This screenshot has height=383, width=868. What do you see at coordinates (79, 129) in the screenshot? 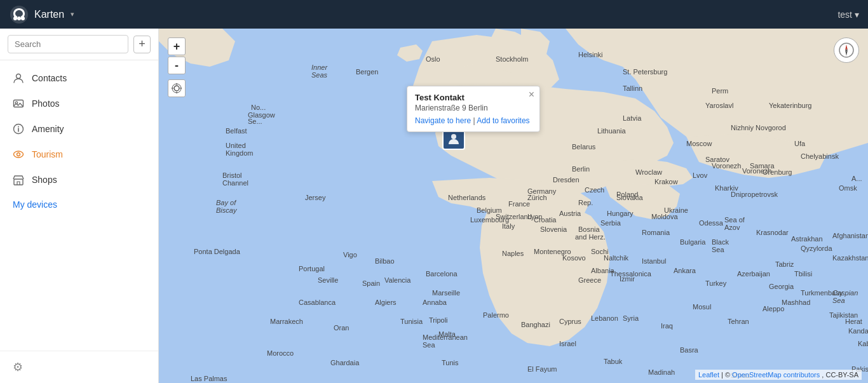
I see `sidebar-item-amenity: Amenity` at bounding box center [79, 129].